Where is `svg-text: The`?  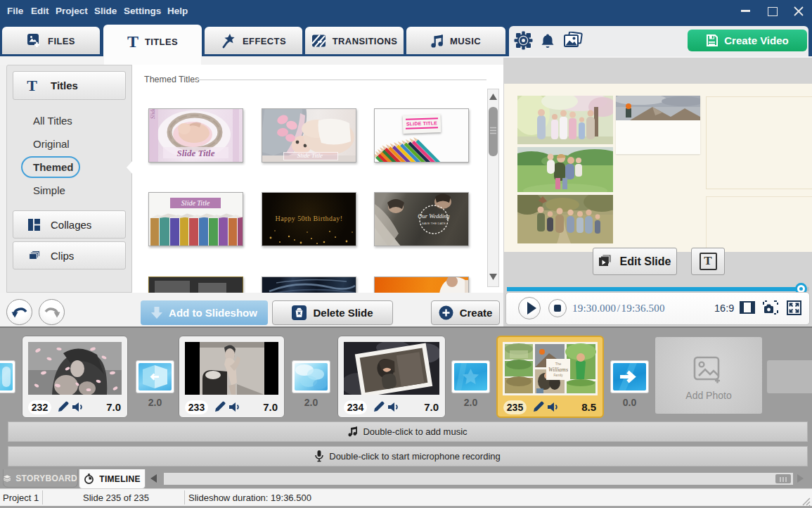
svg-text: The is located at coordinates (558, 364).